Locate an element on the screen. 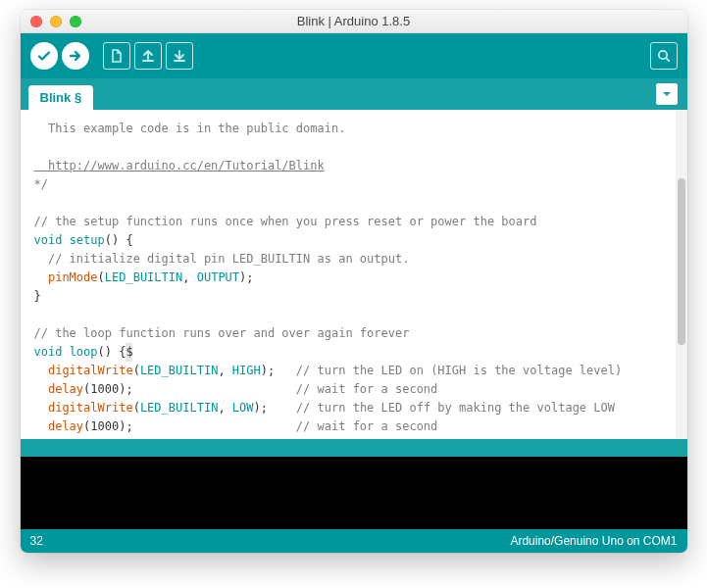  titlebar: Blink | Arduino 1.8.5 is located at coordinates (354, 22).